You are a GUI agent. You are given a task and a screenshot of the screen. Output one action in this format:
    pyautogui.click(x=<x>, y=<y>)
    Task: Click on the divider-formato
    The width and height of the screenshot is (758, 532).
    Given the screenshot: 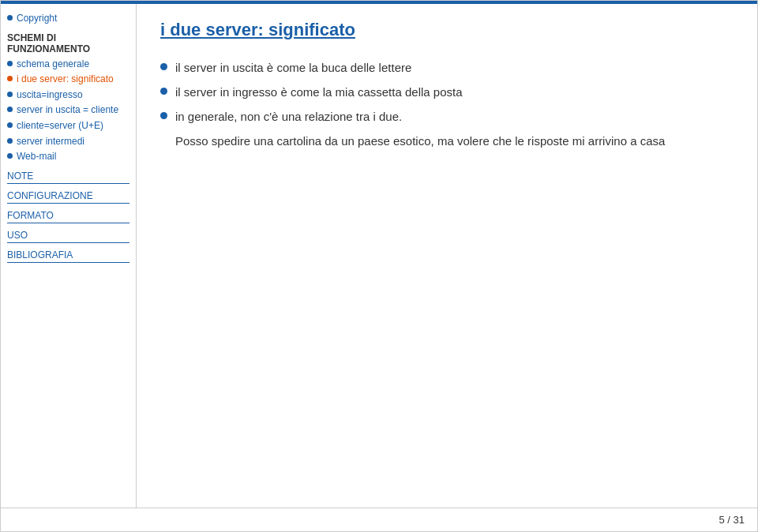 What is the action you would take?
    pyautogui.click(x=68, y=223)
    